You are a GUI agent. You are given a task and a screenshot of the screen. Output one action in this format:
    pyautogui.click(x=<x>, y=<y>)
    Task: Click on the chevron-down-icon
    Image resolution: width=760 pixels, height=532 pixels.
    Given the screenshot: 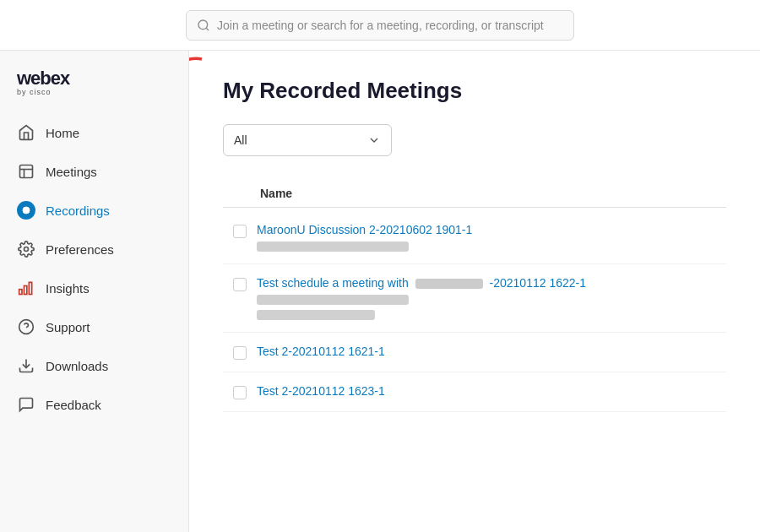 What is the action you would take?
    pyautogui.click(x=374, y=140)
    